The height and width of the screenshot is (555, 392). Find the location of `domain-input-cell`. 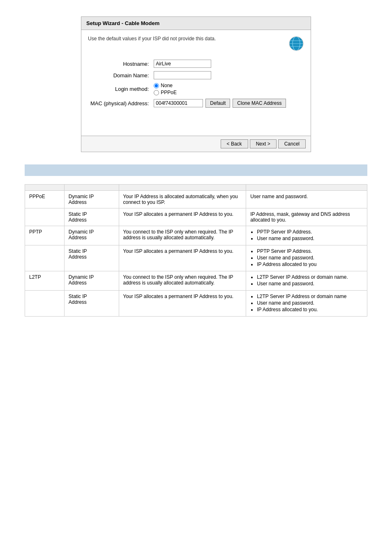

domain-input-cell is located at coordinates (228, 75).